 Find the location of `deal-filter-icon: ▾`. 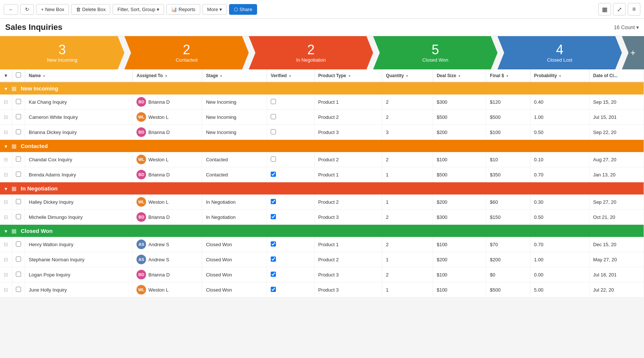

deal-filter-icon: ▾ is located at coordinates (460, 76).